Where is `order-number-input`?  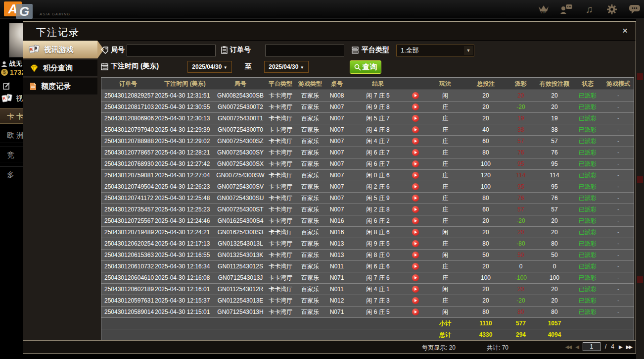
order-number-input is located at coordinates (305, 51).